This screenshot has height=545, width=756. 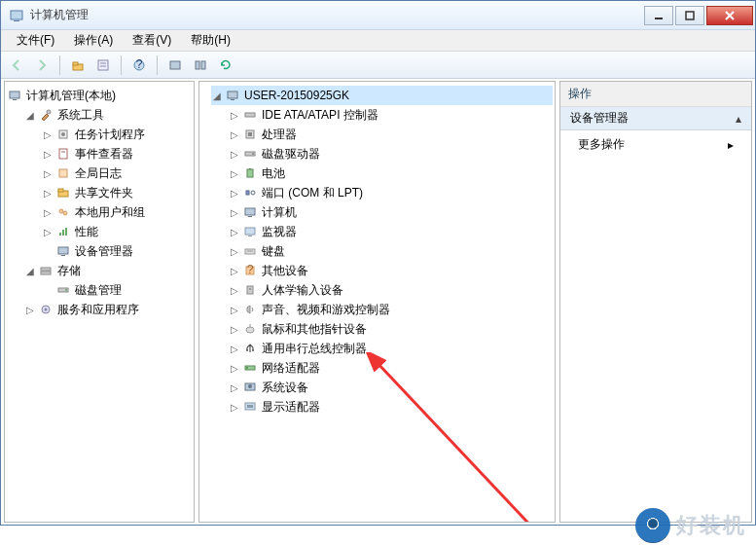 What do you see at coordinates (226, 65) in the screenshot?
I see `toolbar-refresh-button` at bounding box center [226, 65].